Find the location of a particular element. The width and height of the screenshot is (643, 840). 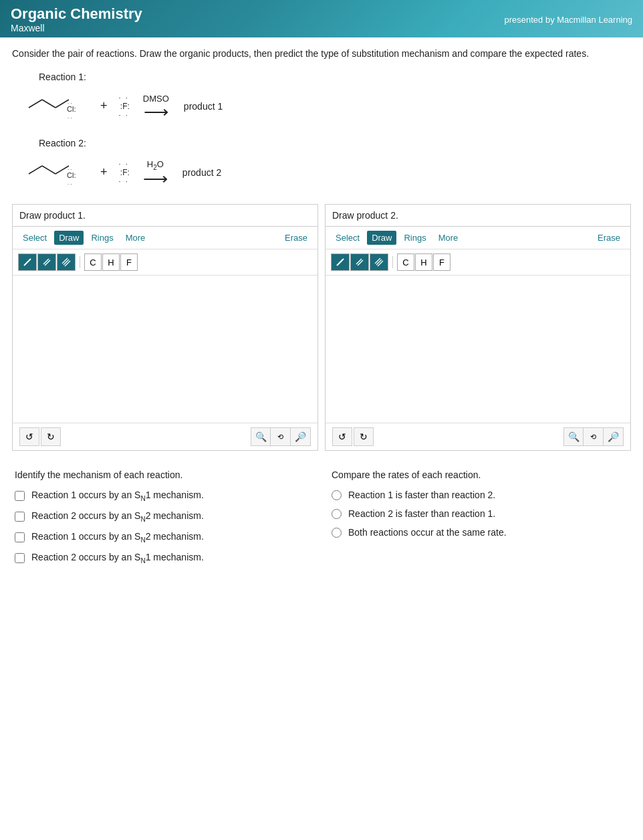

panel1-undo-btn: ↺ is located at coordinates (29, 437).